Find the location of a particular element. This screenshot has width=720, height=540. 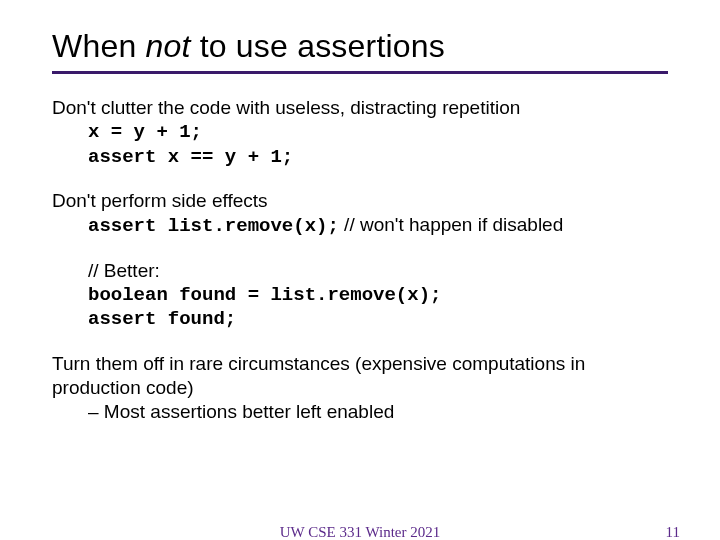

comment-disabled: // won't happen if disabled is located at coordinates (451, 224).